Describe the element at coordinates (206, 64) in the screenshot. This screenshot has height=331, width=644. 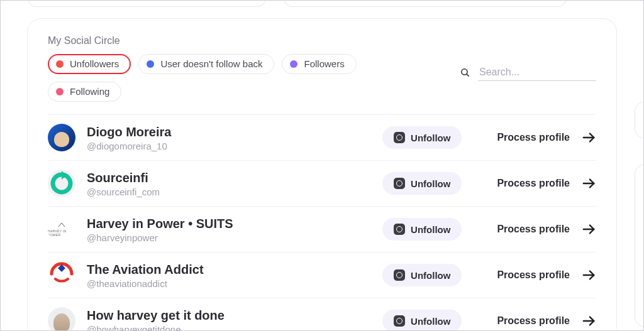
I see `tab-no-followback: User doesn't follow back` at that location.